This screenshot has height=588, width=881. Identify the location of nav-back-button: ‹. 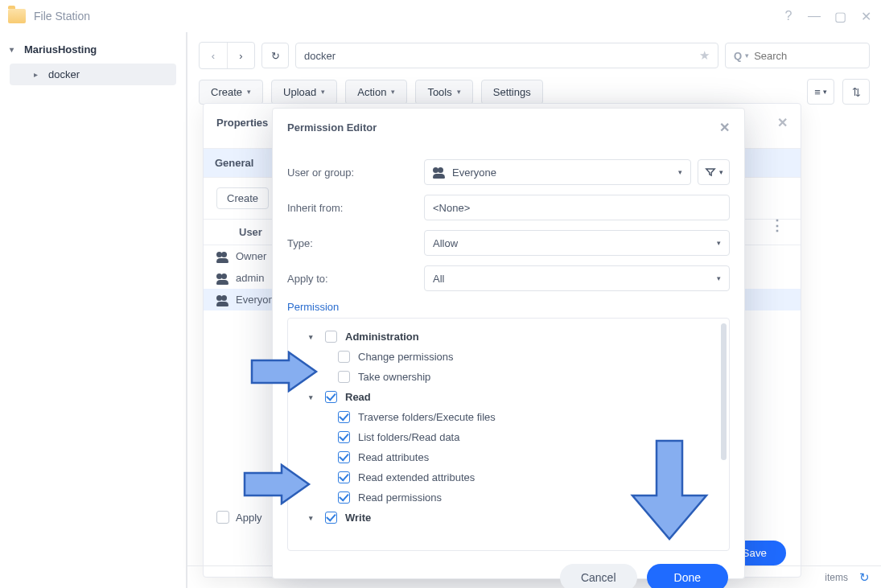
(213, 56).